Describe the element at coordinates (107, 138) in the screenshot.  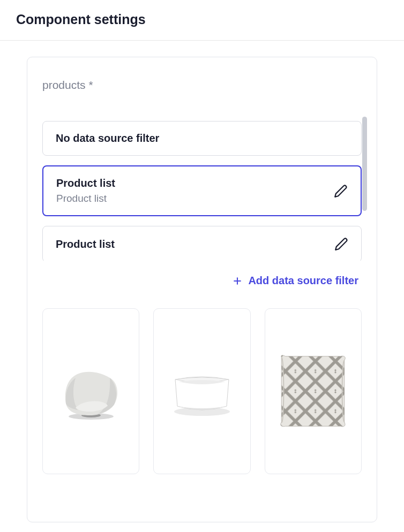
I see `option-texts: No data source filter` at that location.